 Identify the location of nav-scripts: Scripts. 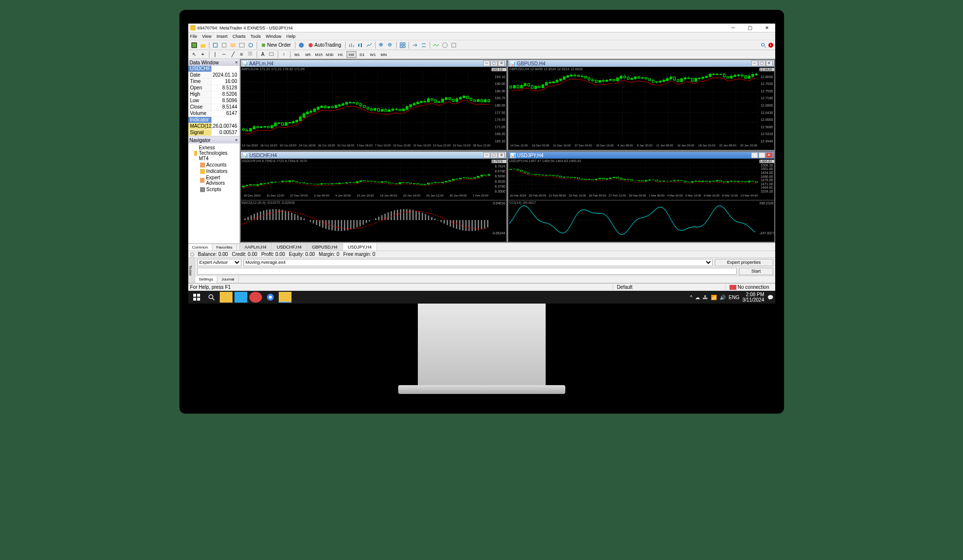
(214, 190).